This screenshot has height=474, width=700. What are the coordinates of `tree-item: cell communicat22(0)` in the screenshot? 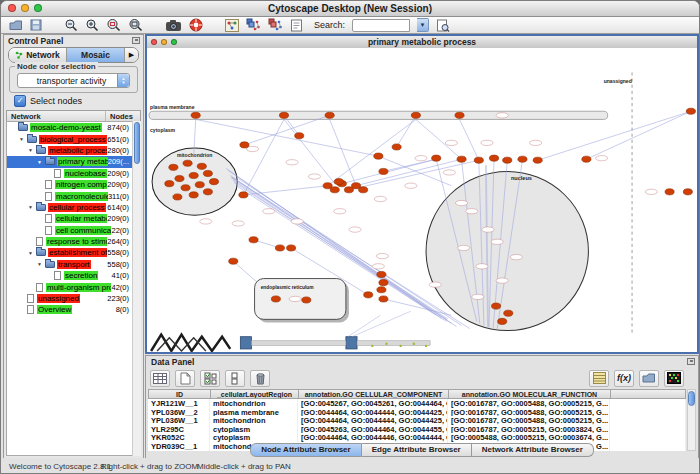 It's located at (74, 230).